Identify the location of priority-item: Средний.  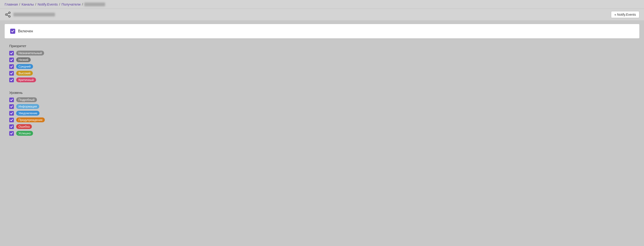
(322, 67).